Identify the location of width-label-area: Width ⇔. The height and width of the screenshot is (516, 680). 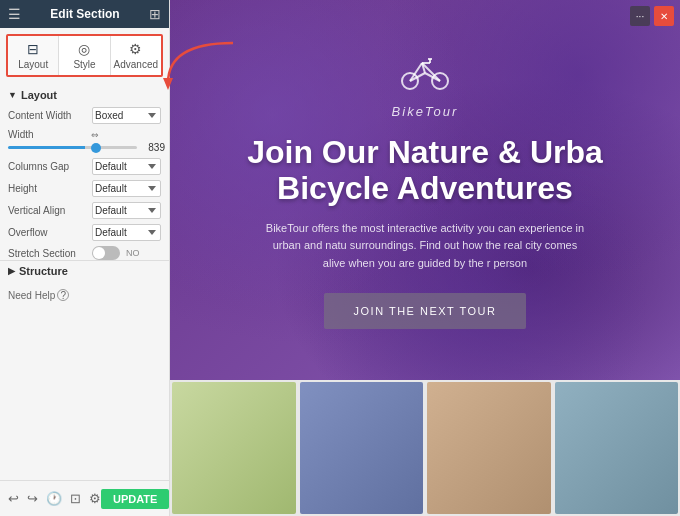
(48, 134).